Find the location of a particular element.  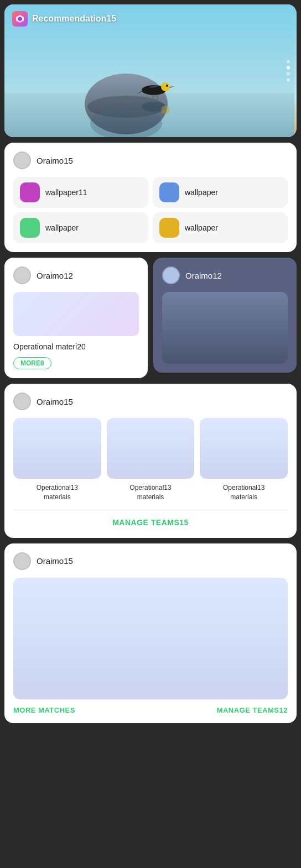

card2-more-button: MORE8 is located at coordinates (32, 363).